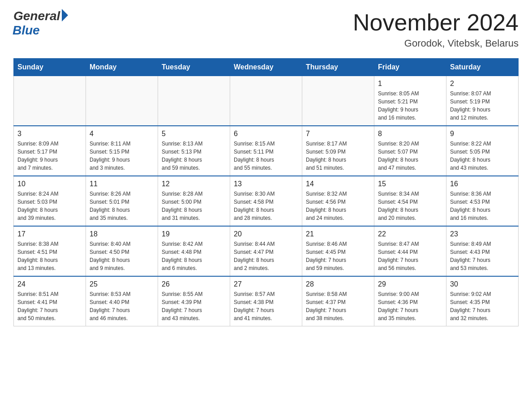  Describe the element at coordinates (37, 16) in the screenshot. I see `logo-general-text: General` at that location.